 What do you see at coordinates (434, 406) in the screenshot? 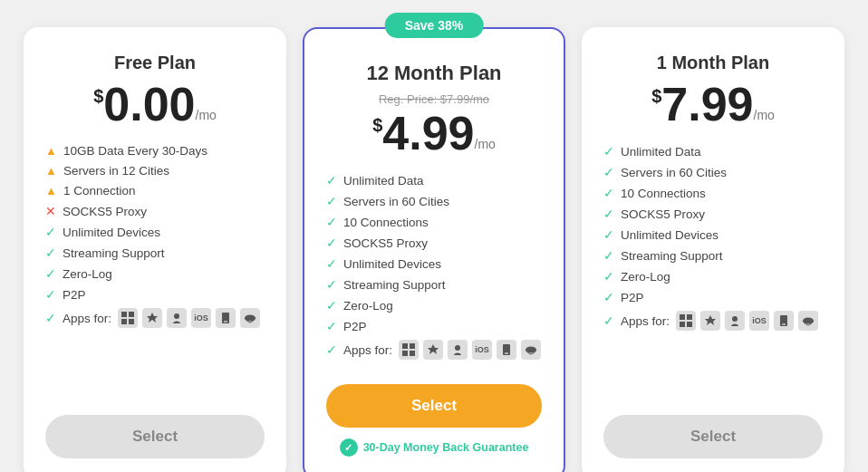
I see `select-button-12month: Select` at bounding box center [434, 406].